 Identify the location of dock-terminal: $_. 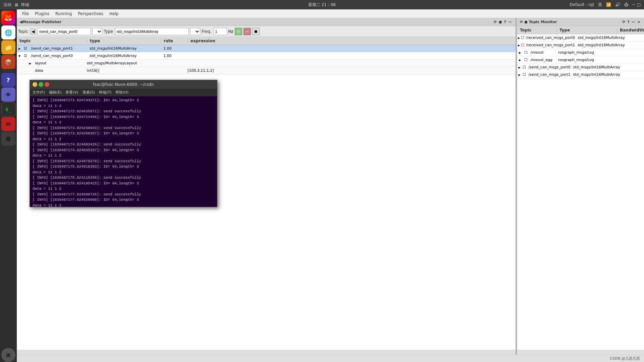
(8, 109).